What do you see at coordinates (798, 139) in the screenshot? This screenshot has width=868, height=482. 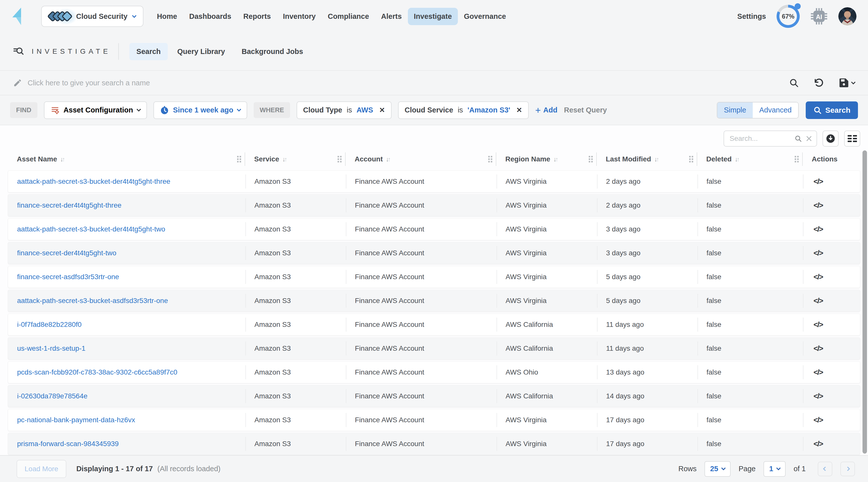 I see `search-icon` at bounding box center [798, 139].